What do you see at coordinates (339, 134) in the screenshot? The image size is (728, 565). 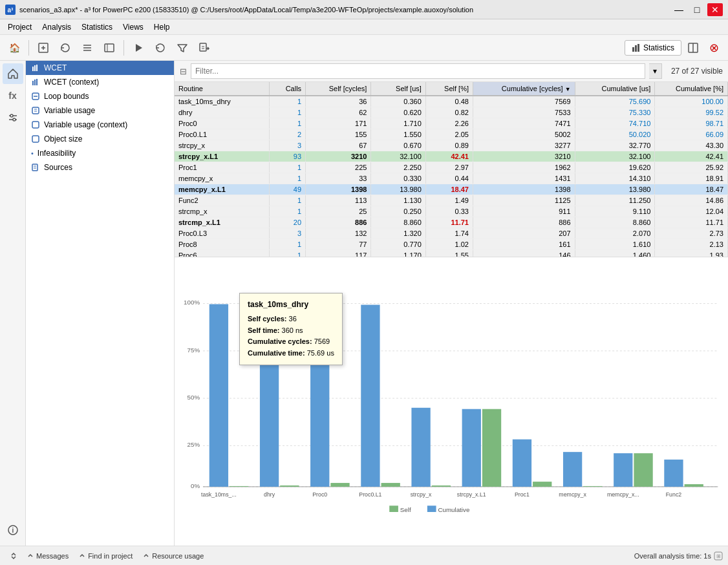 I see `cell-self-cycles: 155` at bounding box center [339, 134].